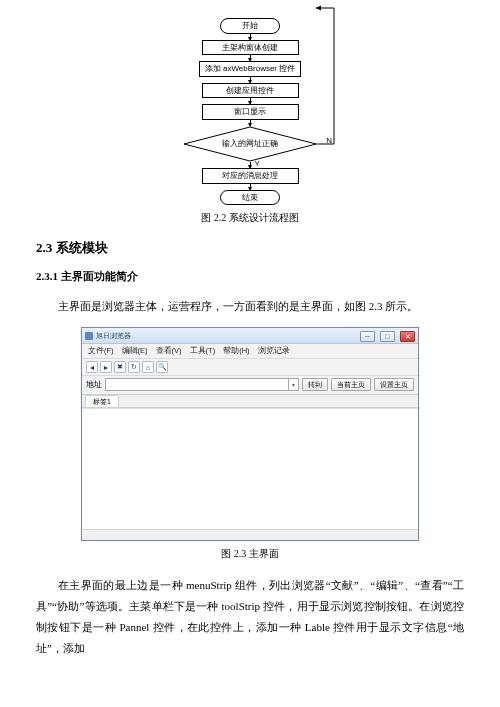 This screenshot has height=707, width=500. Describe the element at coordinates (134, 367) in the screenshot. I see `refresh-icon: ↻` at that location.